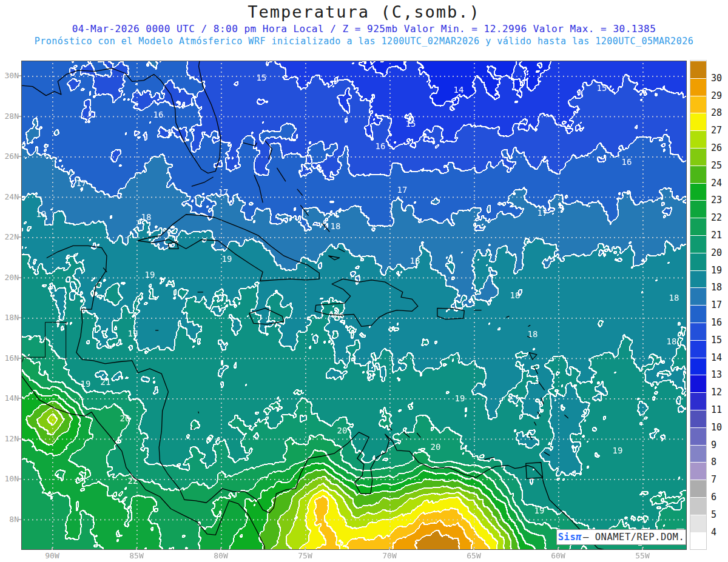 The height and width of the screenshot is (562, 728). I want to click on colorbar-label-22: 22, so click(719, 218).